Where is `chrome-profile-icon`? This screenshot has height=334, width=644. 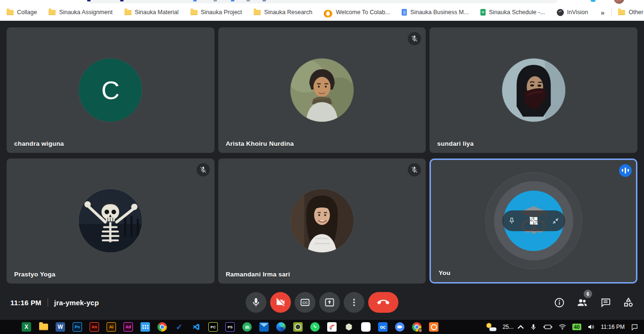 chrome-profile-icon is located at coordinates (417, 327).